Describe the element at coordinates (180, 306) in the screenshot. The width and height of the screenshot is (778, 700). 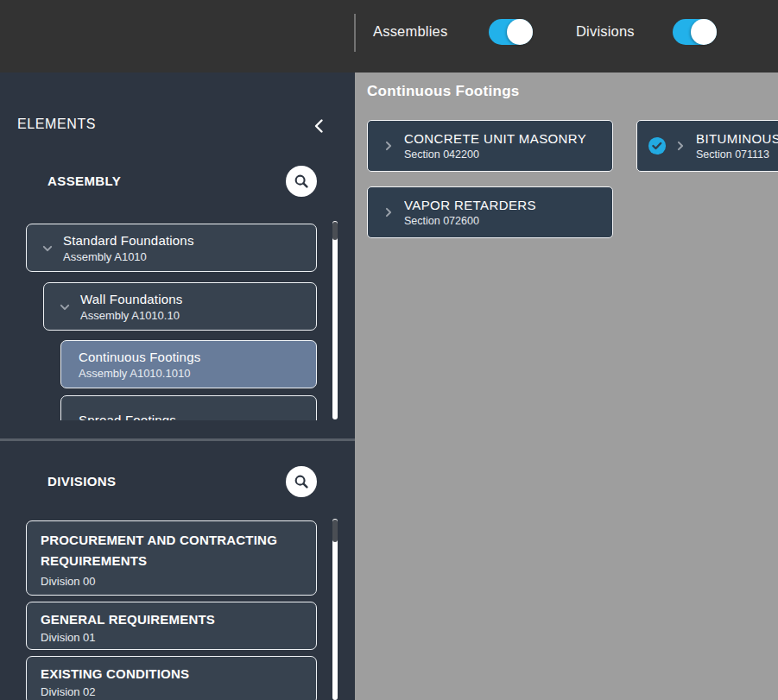
I see `tree-item-wall-foundations: Wall Foundations Assembly A1010.10` at that location.